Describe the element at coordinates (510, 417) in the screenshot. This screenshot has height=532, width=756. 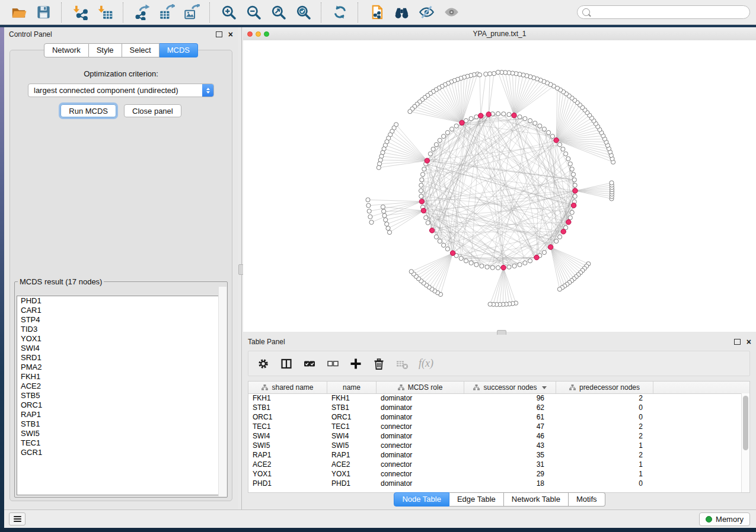
I see `cell-successor-nodes: 61` at that location.